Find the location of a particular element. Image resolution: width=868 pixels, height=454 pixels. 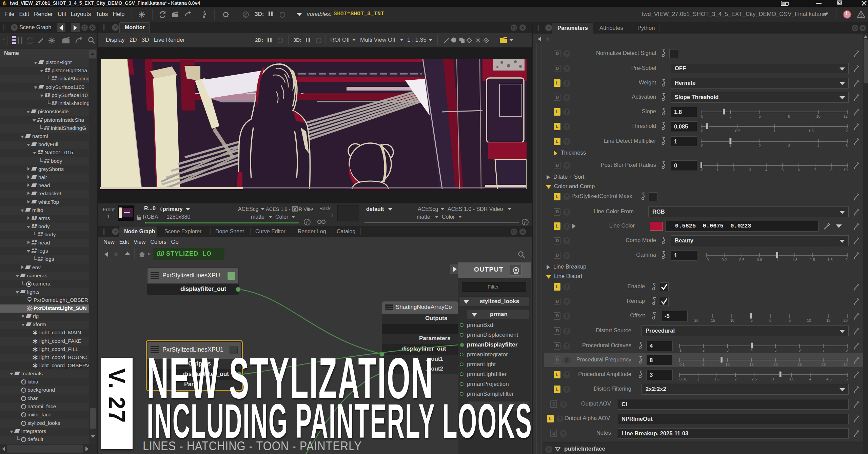

svg-text: 32 is located at coordinates (846, 364).